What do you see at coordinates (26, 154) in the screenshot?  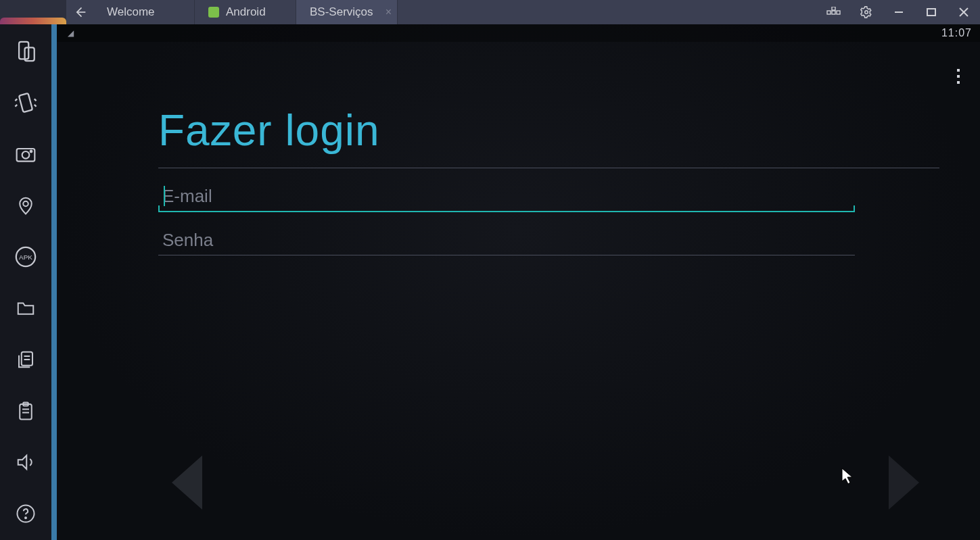 I see `camera-icon` at bounding box center [26, 154].